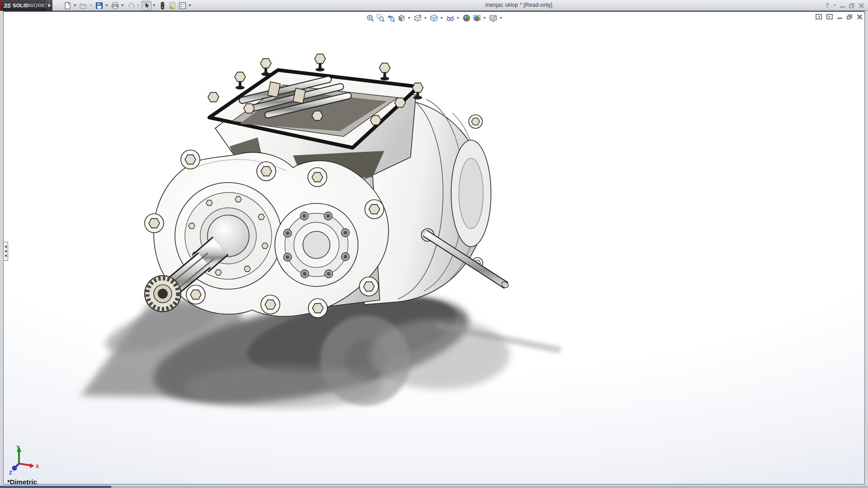 The height and width of the screenshot is (488, 868). Describe the element at coordinates (840, 17) in the screenshot. I see `document-minimize-button` at that location.